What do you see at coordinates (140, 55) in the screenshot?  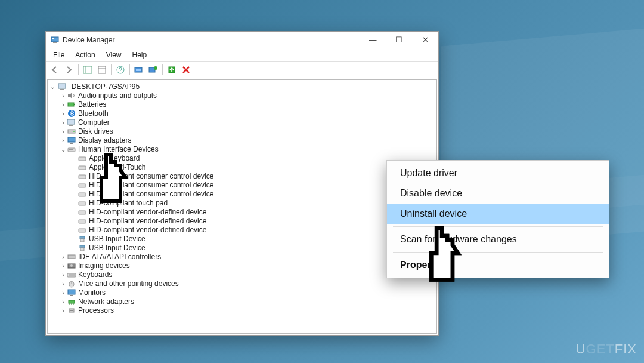 I see `menu-help: Help` at bounding box center [140, 55].